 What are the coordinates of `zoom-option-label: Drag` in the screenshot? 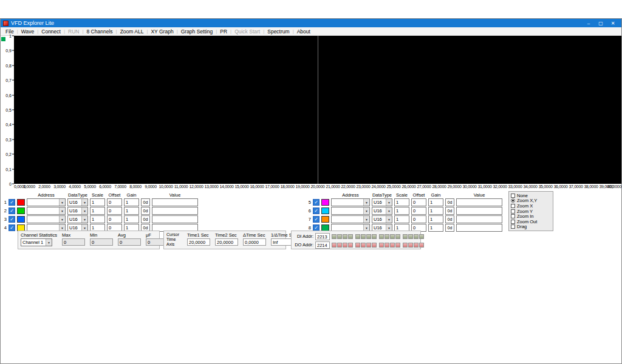 It's located at (522, 227).